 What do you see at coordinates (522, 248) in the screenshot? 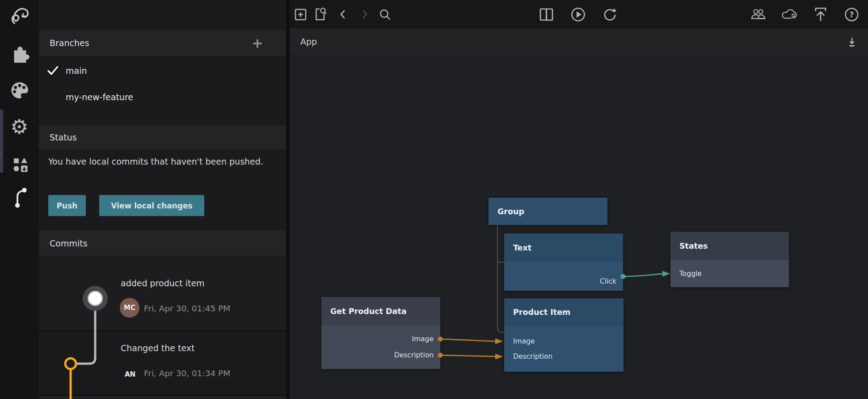
I see `node-title: Text` at bounding box center [522, 248].